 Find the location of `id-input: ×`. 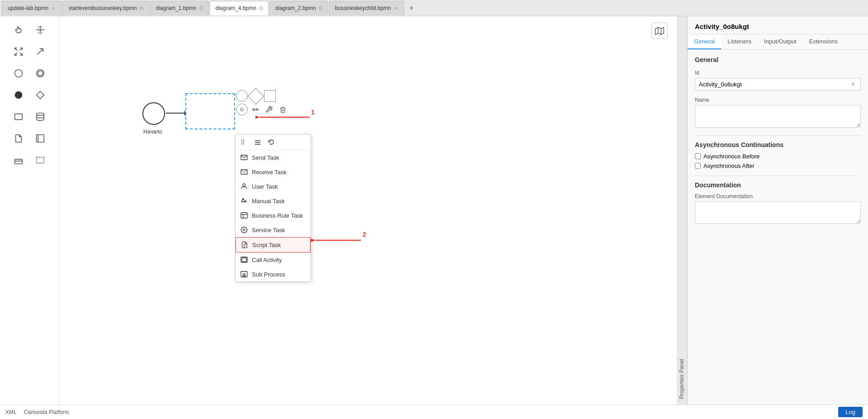

id-input: × is located at coordinates (778, 84).